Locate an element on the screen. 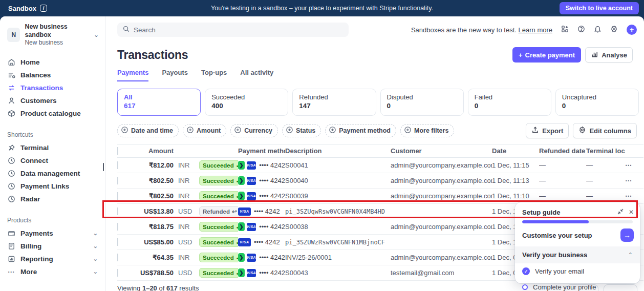 The width and height of the screenshot is (644, 291). filter-card-all: All 617 is located at coordinates (159, 102).